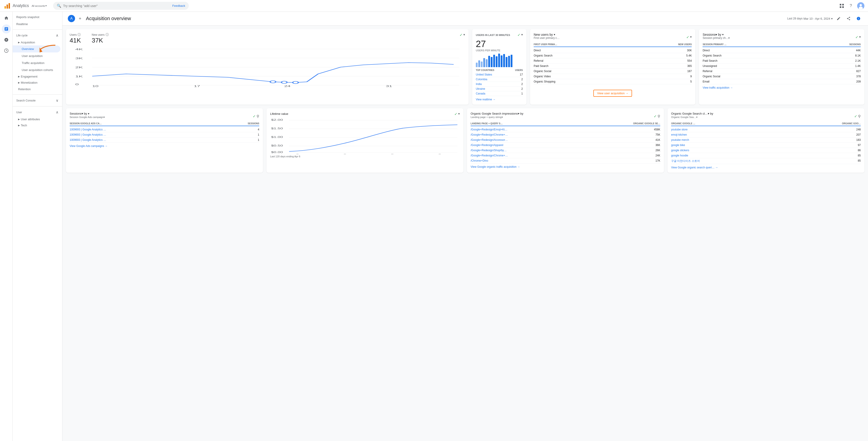 This screenshot has height=441, width=868. What do you see at coordinates (107, 35) in the screenshot?
I see `new-users-help-icon: ⓘ` at bounding box center [107, 35].